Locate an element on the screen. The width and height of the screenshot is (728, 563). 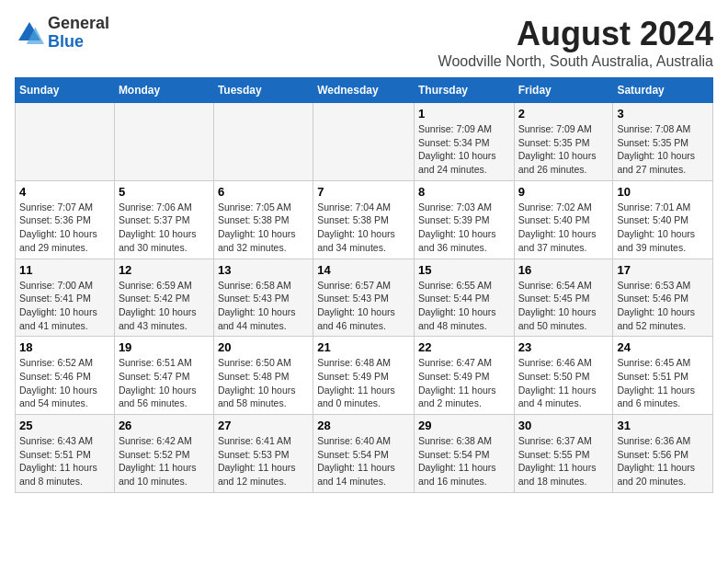
day-number: 6 is located at coordinates (263, 191).